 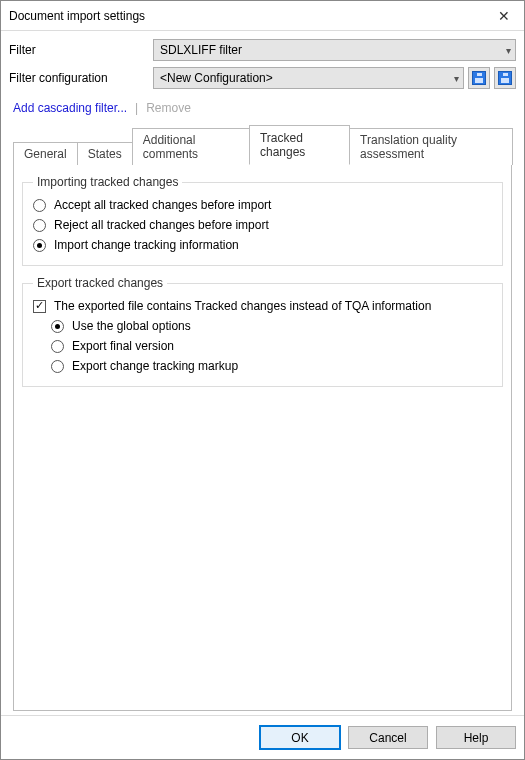 What do you see at coordinates (262, 332) in the screenshot?
I see `exporting-group: Export tracked changes The exported file…` at bounding box center [262, 332].